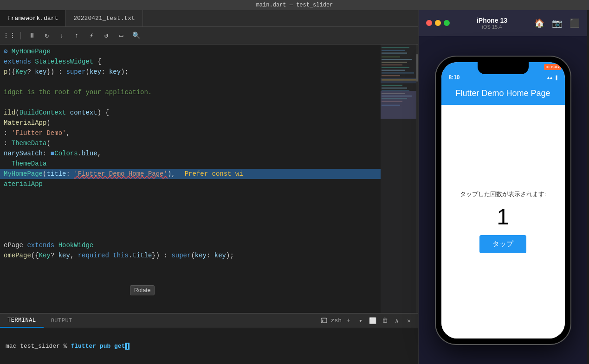 The width and height of the screenshot is (589, 364). I want to click on tab-framework-dart: framework.dart, so click(33, 19).